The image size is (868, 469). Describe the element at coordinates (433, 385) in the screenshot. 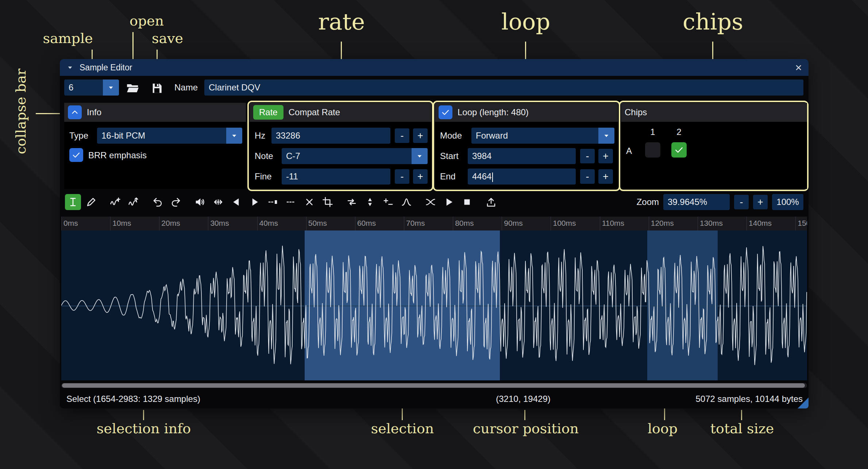

I see `scrollbar-thumb` at that location.